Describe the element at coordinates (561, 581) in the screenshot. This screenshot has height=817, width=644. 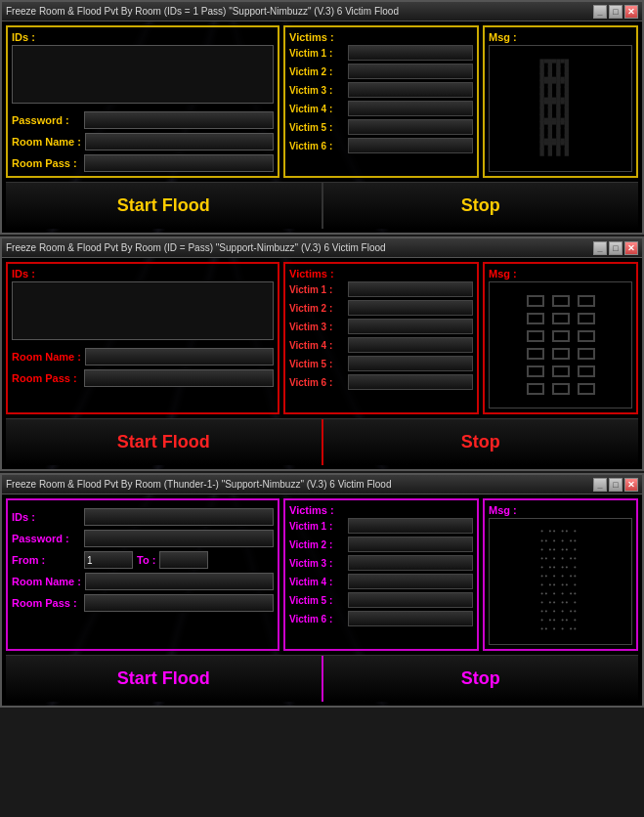
I see `msg-display-3: • •• •• • •• • • •• • •• •• • •• • • •• …` at that location.